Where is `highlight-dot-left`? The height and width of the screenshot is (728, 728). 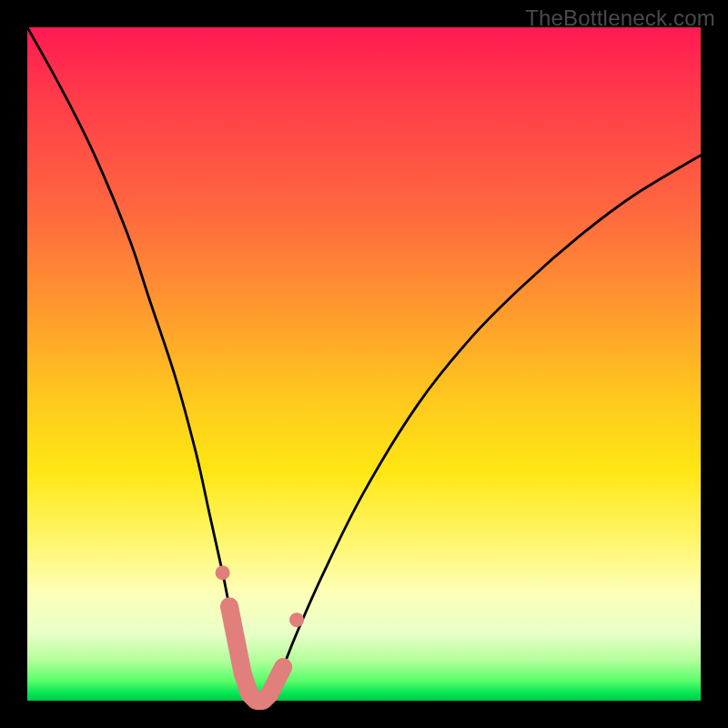 highlight-dot-left is located at coordinates (223, 572).